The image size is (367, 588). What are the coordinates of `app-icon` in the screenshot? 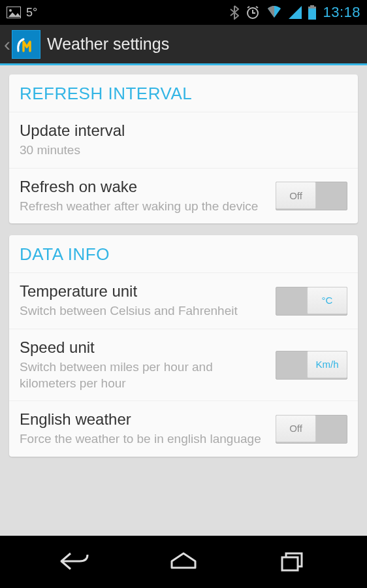 It's located at (26, 44).